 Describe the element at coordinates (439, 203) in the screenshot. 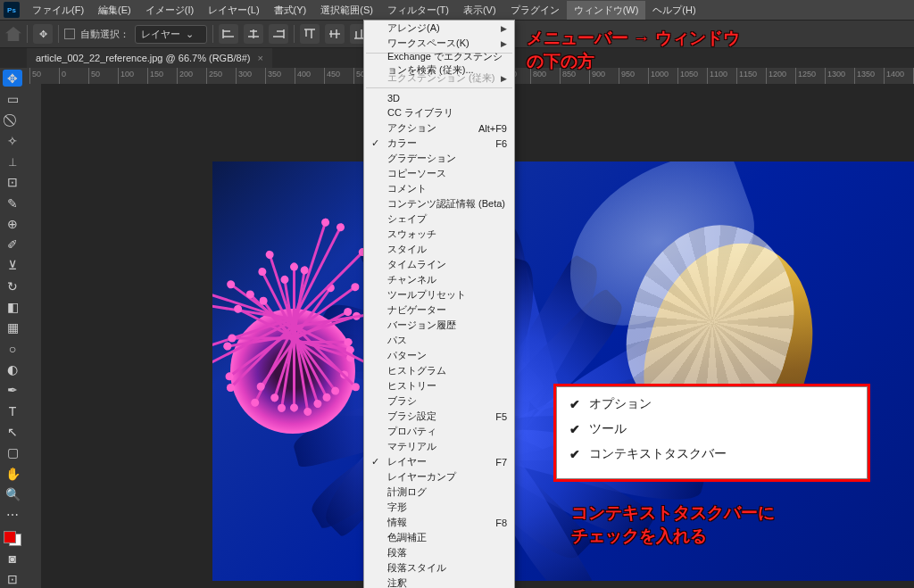

I see `menu-item: コンテンツ認証情報 (Beta)` at that location.